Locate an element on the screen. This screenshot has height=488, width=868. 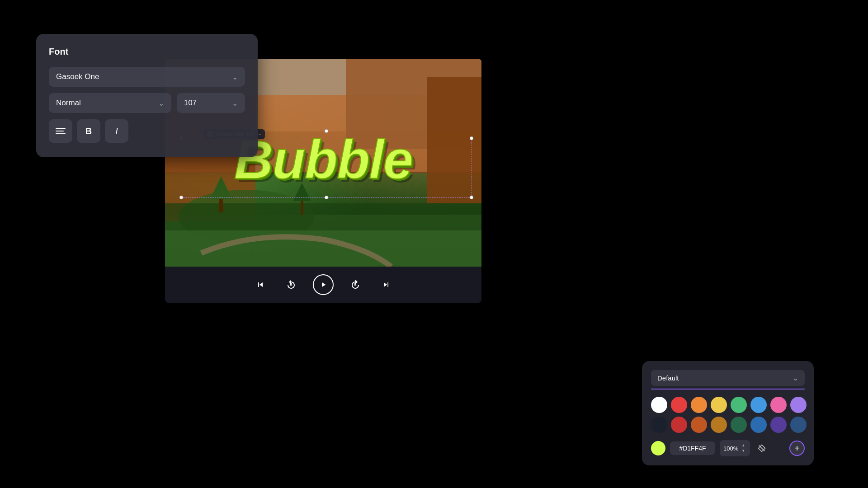
rewind-5-button: 5 is located at coordinates (291, 285).